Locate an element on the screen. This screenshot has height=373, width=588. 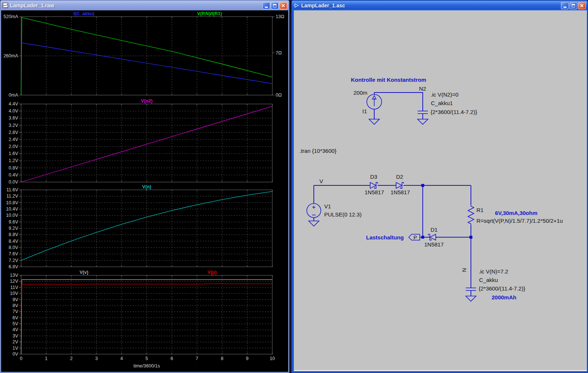
svg-text: 6 is located at coordinates (172, 359).